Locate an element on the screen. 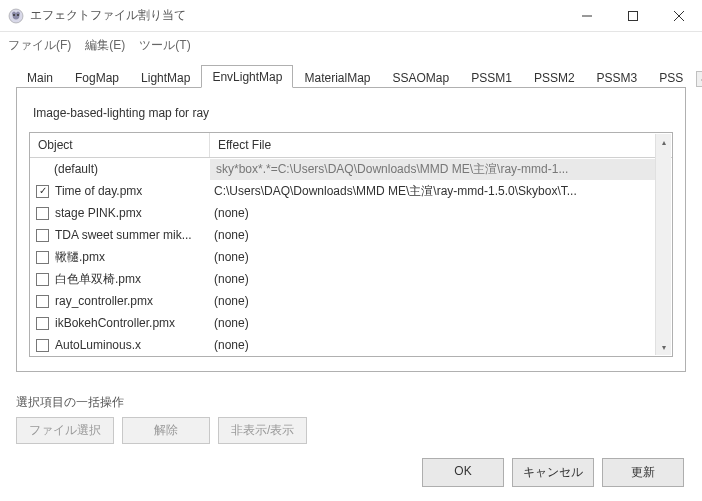  update-button: 更新 is located at coordinates (643, 472).